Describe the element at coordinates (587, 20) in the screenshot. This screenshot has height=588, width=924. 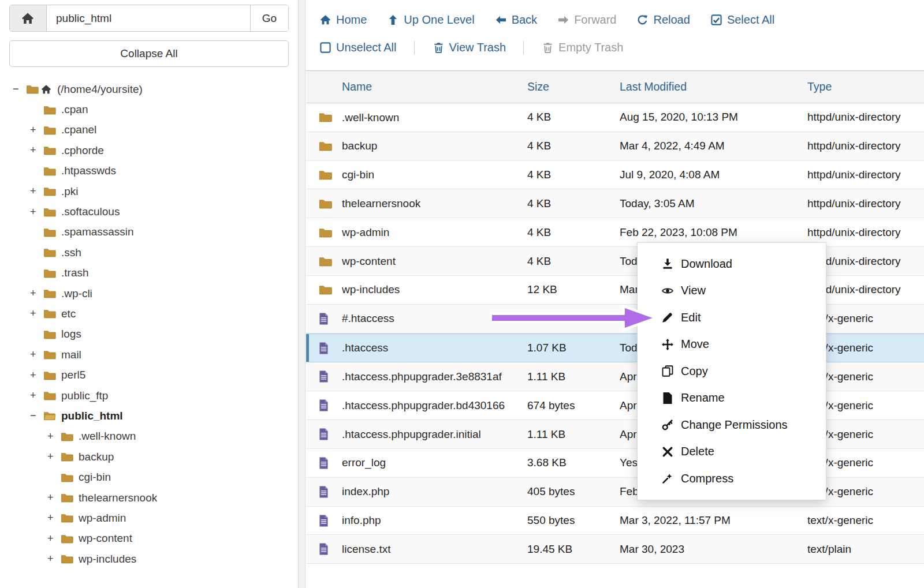
I see `toolbar-button-forward: Forward` at that location.